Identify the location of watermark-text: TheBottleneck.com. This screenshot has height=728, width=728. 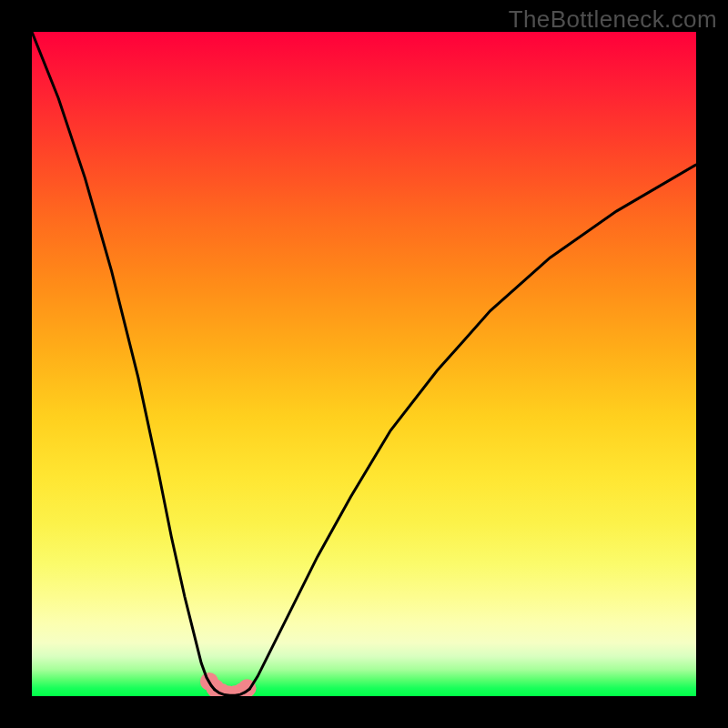
(613, 20).